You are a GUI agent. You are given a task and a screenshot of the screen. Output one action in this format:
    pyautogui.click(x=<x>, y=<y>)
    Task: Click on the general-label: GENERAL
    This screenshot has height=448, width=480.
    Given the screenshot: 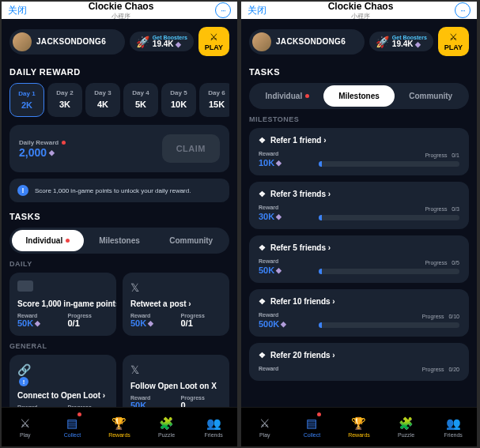 What is the action you would take?
    pyautogui.click(x=119, y=346)
    